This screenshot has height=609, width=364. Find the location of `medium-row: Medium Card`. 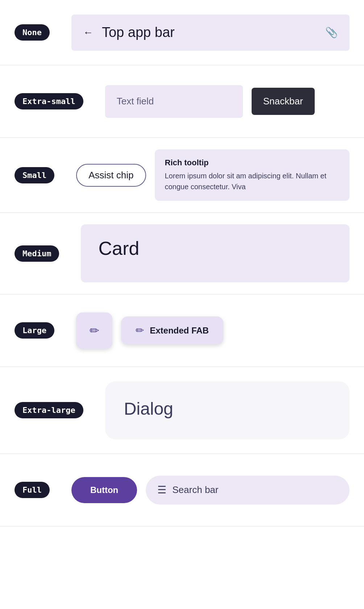

medium-row: Medium Card is located at coordinates (182, 254).